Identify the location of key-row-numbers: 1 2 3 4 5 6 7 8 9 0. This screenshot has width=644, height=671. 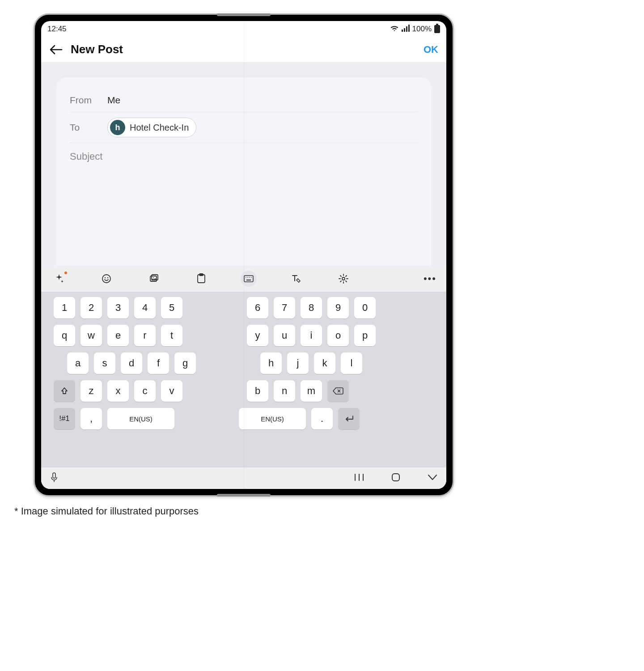
(244, 308).